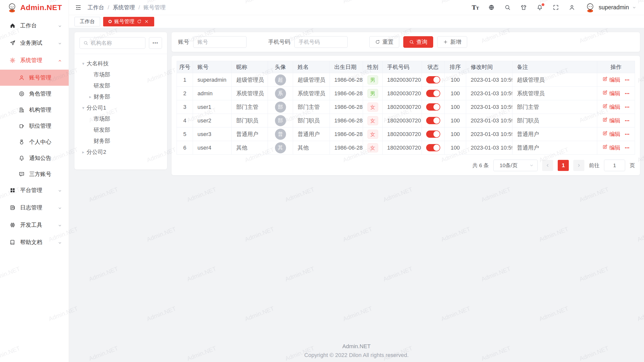 This screenshot has height=362, width=644. What do you see at coordinates (373, 121) in the screenshot?
I see `gender-badge: 女` at bounding box center [373, 121].